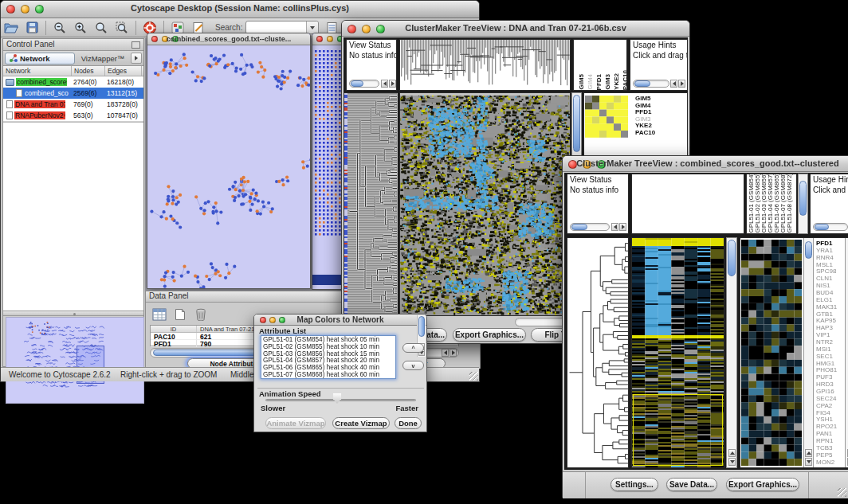 The width and height of the screenshot is (848, 504). I want to click on attribute-list-item: GPL51-02 (GSM855) heat shock 10 min, so click(328, 347).